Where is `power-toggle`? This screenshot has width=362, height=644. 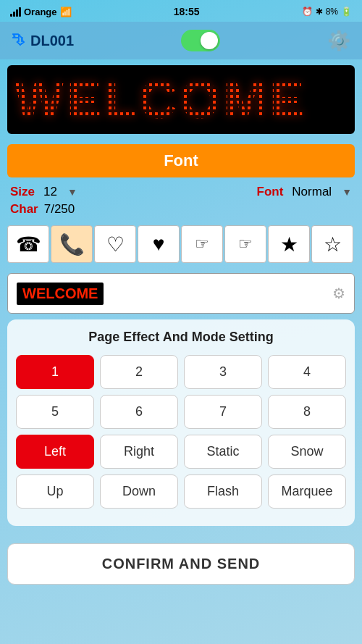 power-toggle is located at coordinates (201, 41).